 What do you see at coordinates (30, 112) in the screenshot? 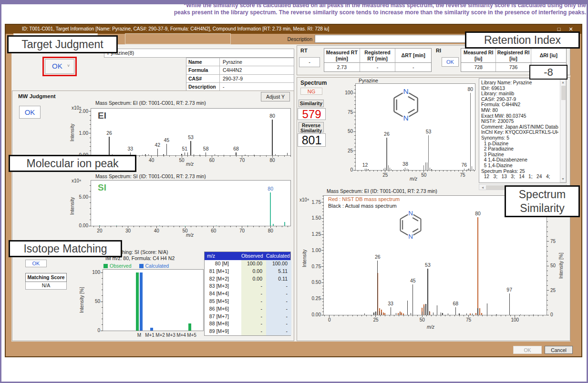
I see `mw-judgment-status: OK` at bounding box center [30, 112].